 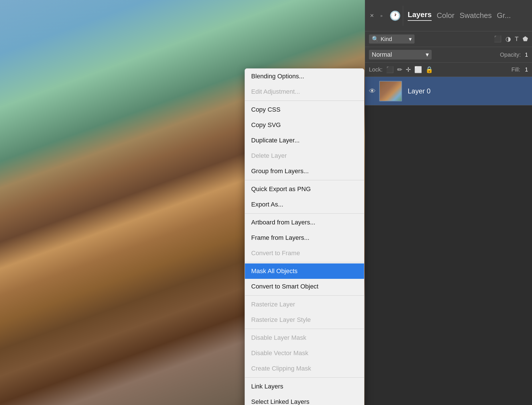 What do you see at coordinates (372, 91) in the screenshot?
I see `layer-visibility-icon: 👁` at bounding box center [372, 91].